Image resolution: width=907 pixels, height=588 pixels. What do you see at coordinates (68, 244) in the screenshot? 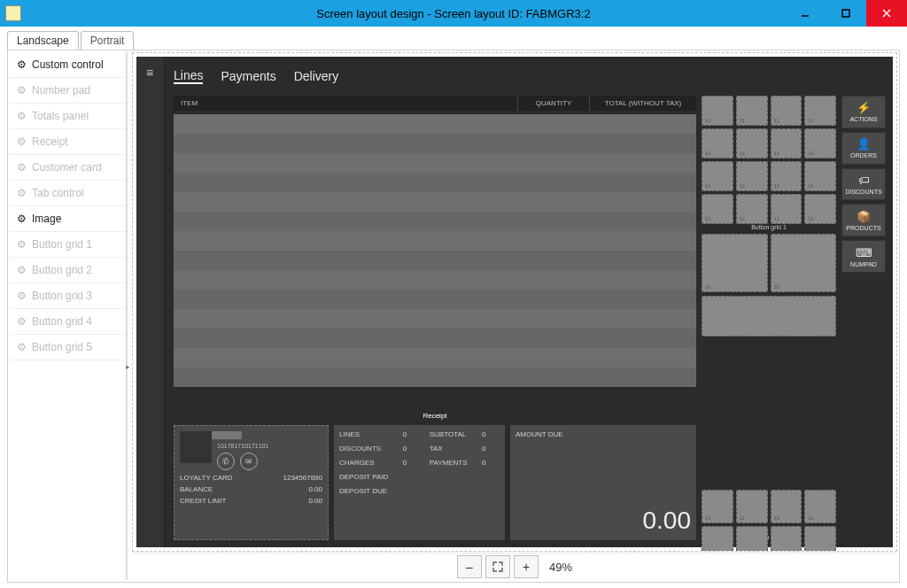
I see `toolbox-item: ⚙Button grid 1` at bounding box center [68, 244].